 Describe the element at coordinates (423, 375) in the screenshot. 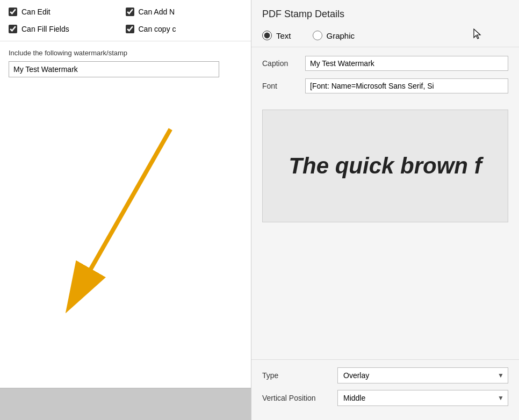

I see `type-select-wrapper: Overlay Underlay ▼` at that location.